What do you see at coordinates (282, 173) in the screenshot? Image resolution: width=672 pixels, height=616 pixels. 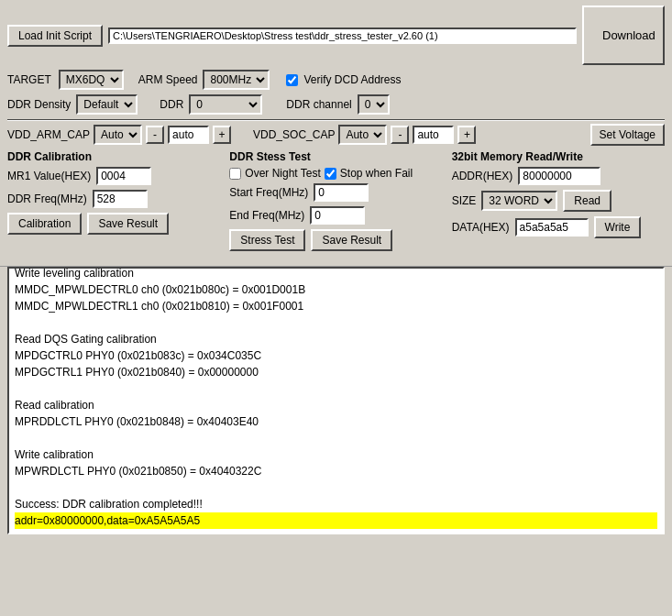 I see `overnight-label: Over Night Test` at bounding box center [282, 173].